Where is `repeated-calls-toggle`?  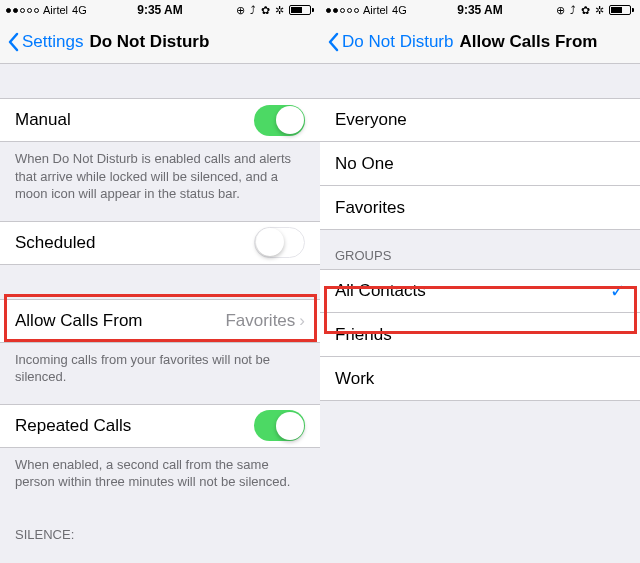
repeated-calls-toggle is located at coordinates (280, 426).